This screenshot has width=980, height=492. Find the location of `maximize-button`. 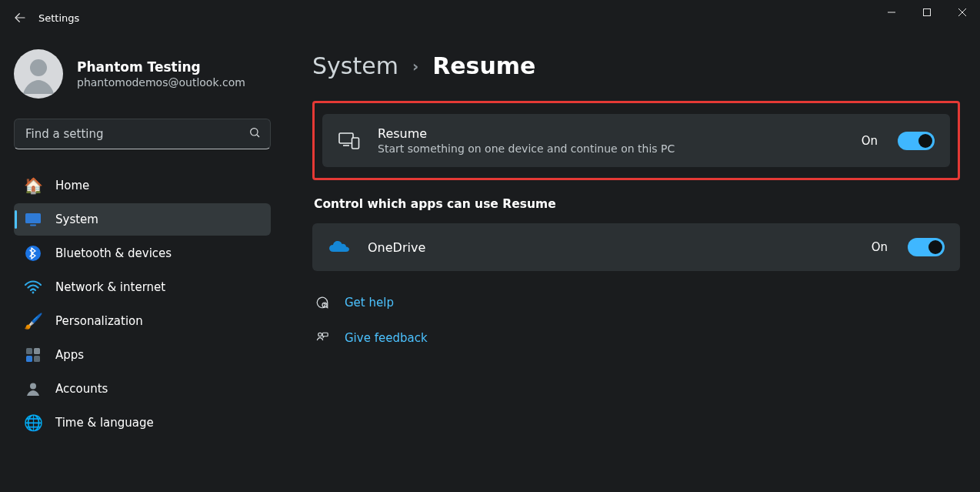

maximize-button is located at coordinates (927, 12).